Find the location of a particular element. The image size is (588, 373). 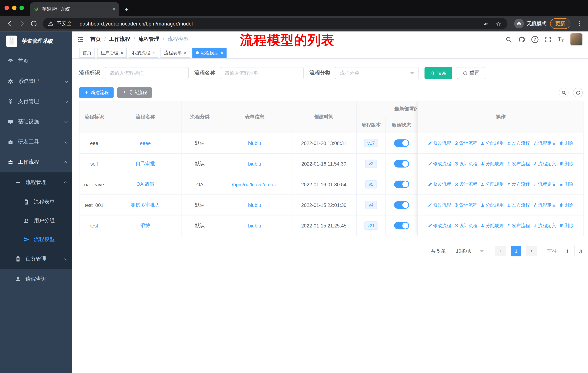

github-icon is located at coordinates (522, 39).